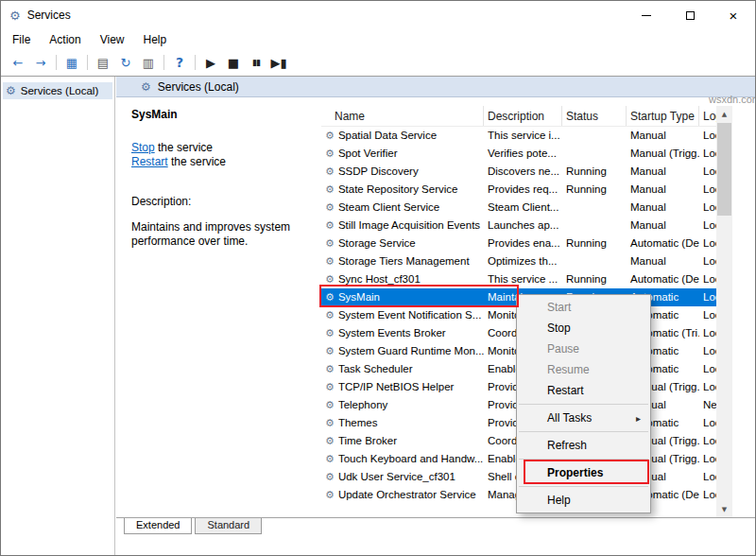 This screenshot has width=756, height=556. What do you see at coordinates (64, 40) in the screenshot?
I see `menu-action: Action` at bounding box center [64, 40].